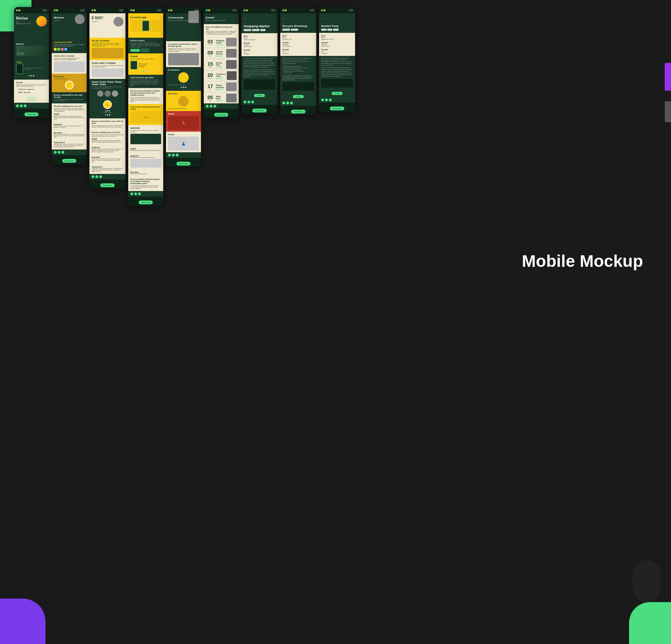 Image resolution: width=671 pixels, height=644 pixels. I want to click on nuotatore-title: Il nuotatore, so click(183, 70).